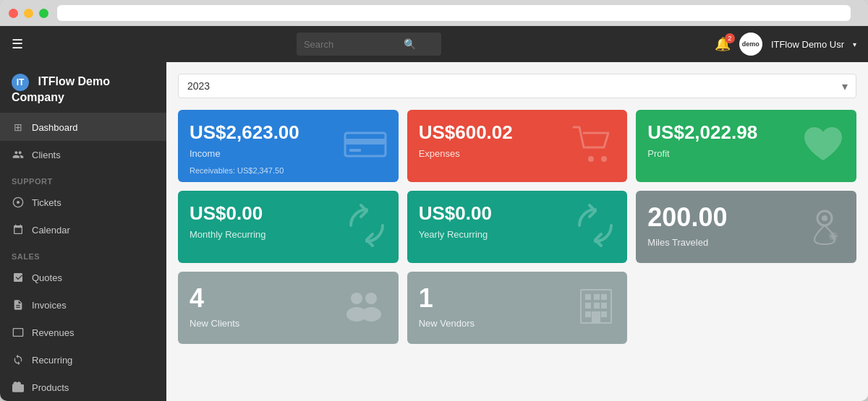  What do you see at coordinates (18, 127) in the screenshot?
I see `dashboard-icon: ⊞` at bounding box center [18, 127].